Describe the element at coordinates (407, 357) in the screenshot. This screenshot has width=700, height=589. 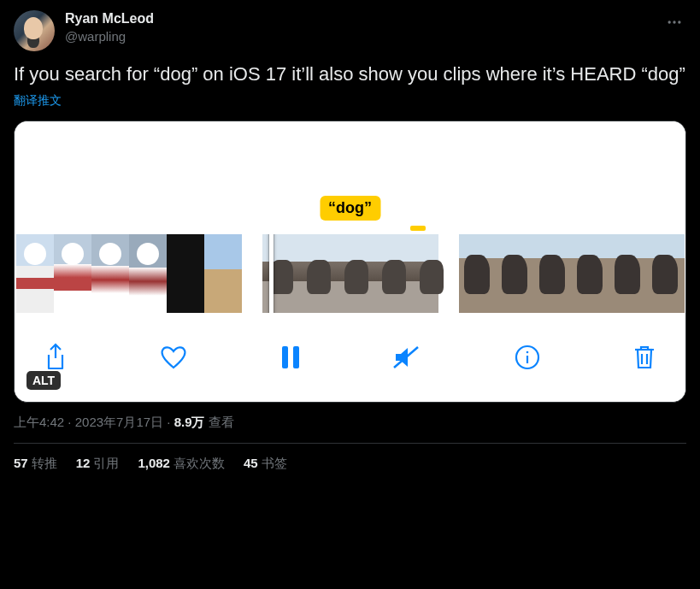
I see `mute-button` at that location.